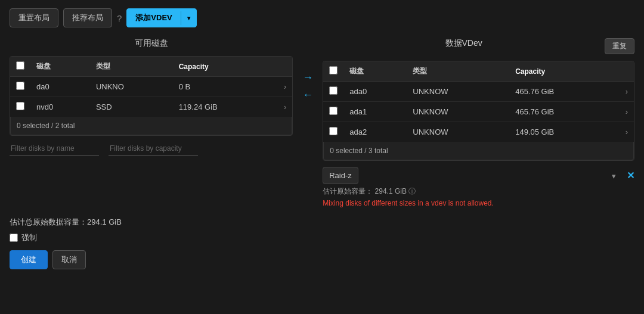 This screenshot has width=644, height=314. What do you see at coordinates (151, 96) in the screenshot?
I see `available-disks-table-container: 磁盘 类型 Capacity da0 UNKNO 0 B › nvd0 SSD …` at bounding box center [151, 96].